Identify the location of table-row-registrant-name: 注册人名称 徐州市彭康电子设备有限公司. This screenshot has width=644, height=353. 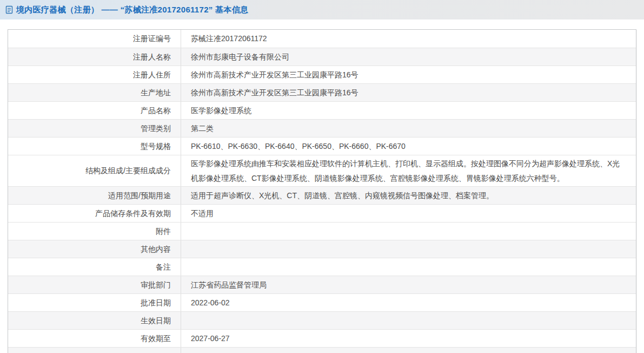
(322, 56).